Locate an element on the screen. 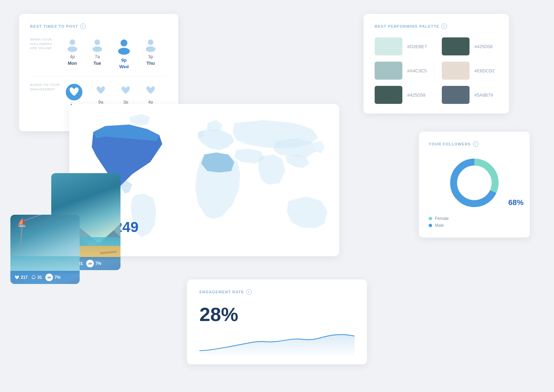 This screenshot has width=554, height=392. section2-label: BASED ON YOURENGAGEMENT is located at coordinates (47, 87).